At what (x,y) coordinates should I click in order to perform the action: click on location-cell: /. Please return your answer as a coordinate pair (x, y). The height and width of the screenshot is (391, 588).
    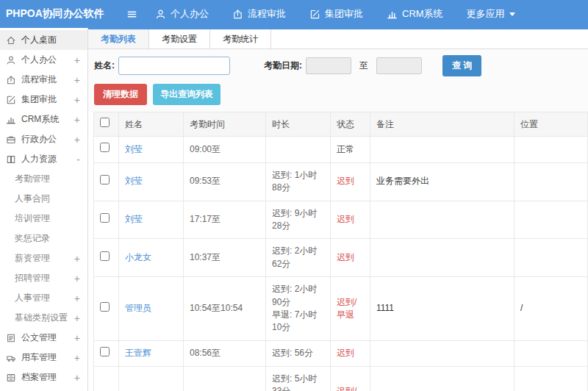
    Looking at the image, I should click on (551, 379).